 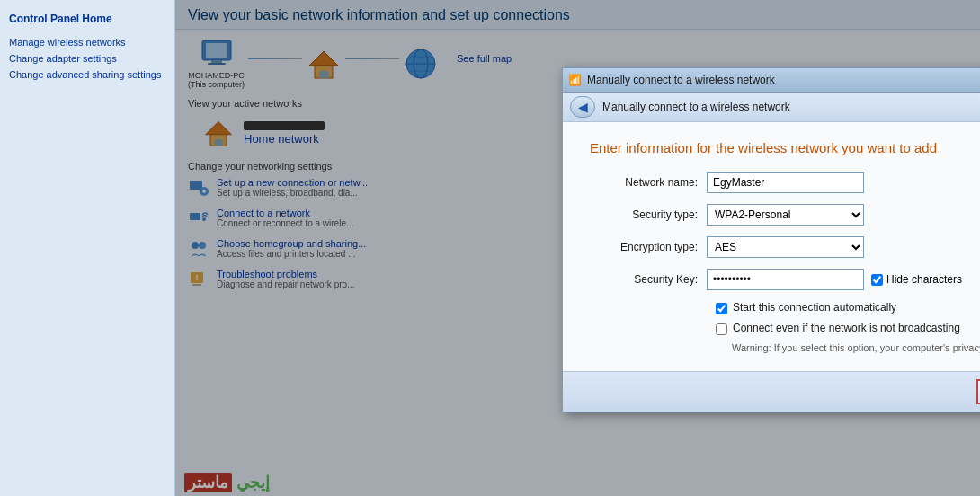 I want to click on security-key-label: Security Key:, so click(x=648, y=279).